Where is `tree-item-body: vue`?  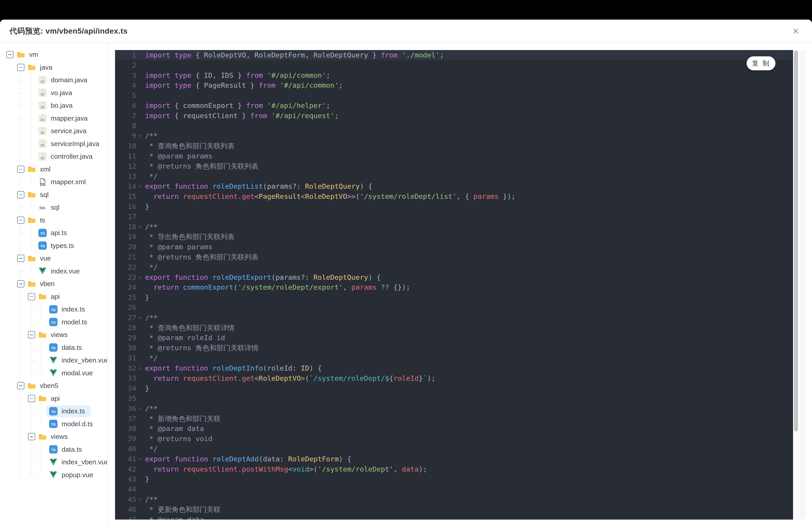
tree-item-body: vue is located at coordinates (41, 258).